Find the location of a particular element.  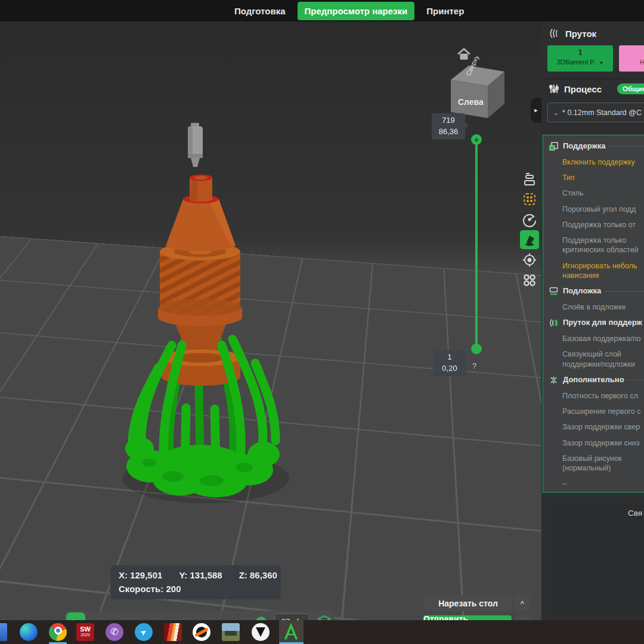

top-layer-number: 719 is located at coordinates (448, 120).